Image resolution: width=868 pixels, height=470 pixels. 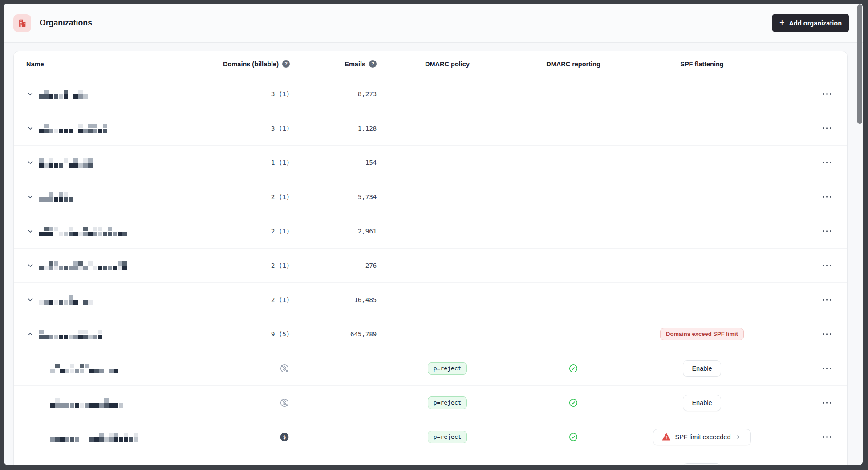 What do you see at coordinates (702, 403) in the screenshot?
I see `spf-flattening-cell: Enable` at bounding box center [702, 403].